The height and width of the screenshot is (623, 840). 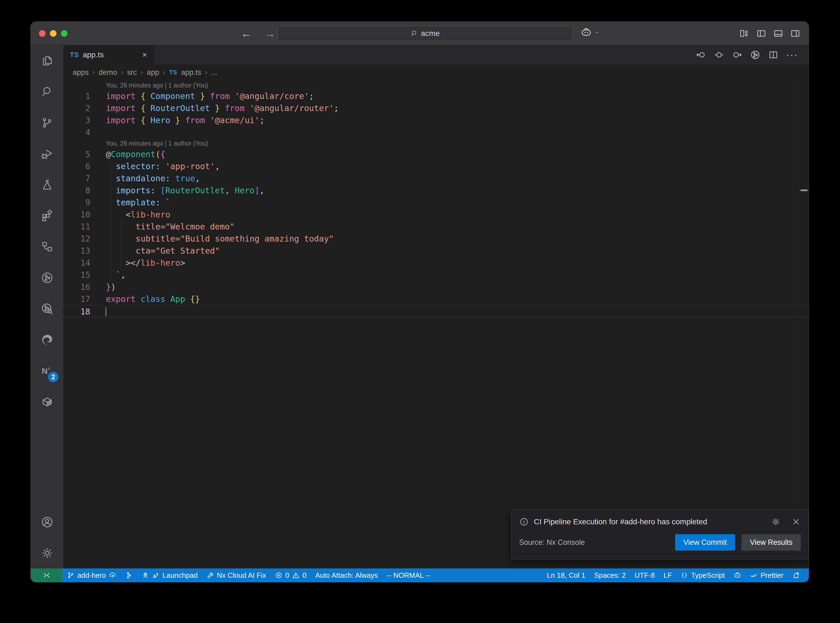 I want to click on panel-left-icon, so click(x=761, y=34).